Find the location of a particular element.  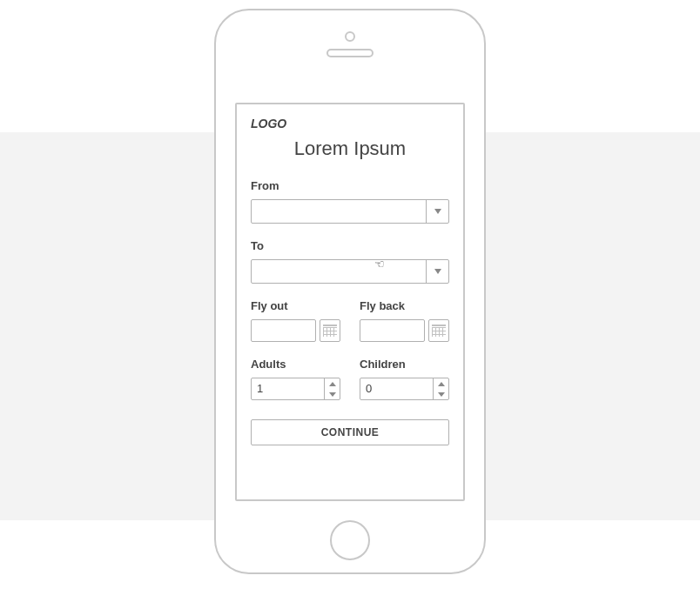

fly-back-calendar-button is located at coordinates (439, 331).